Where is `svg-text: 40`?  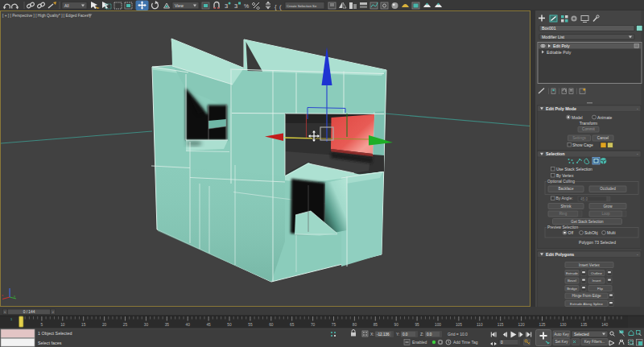 svg-text: 40 is located at coordinates (188, 325).